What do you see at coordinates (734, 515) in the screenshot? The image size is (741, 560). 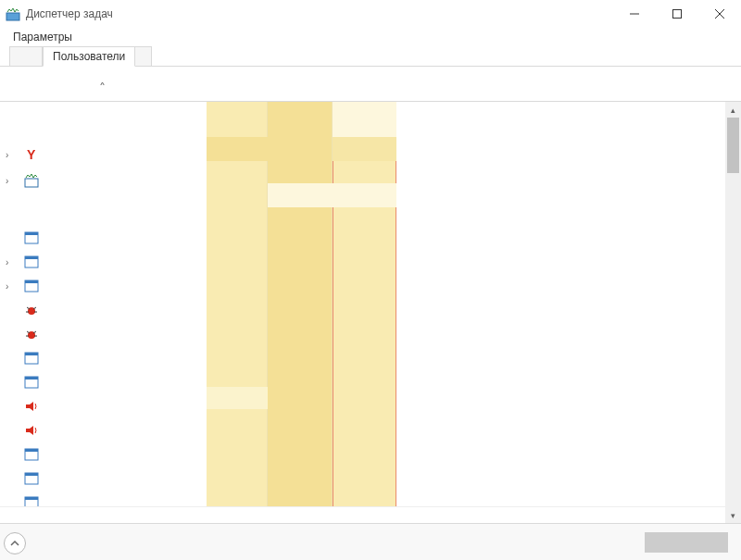 I see `scroll-down-icon: ▾` at bounding box center [734, 515].